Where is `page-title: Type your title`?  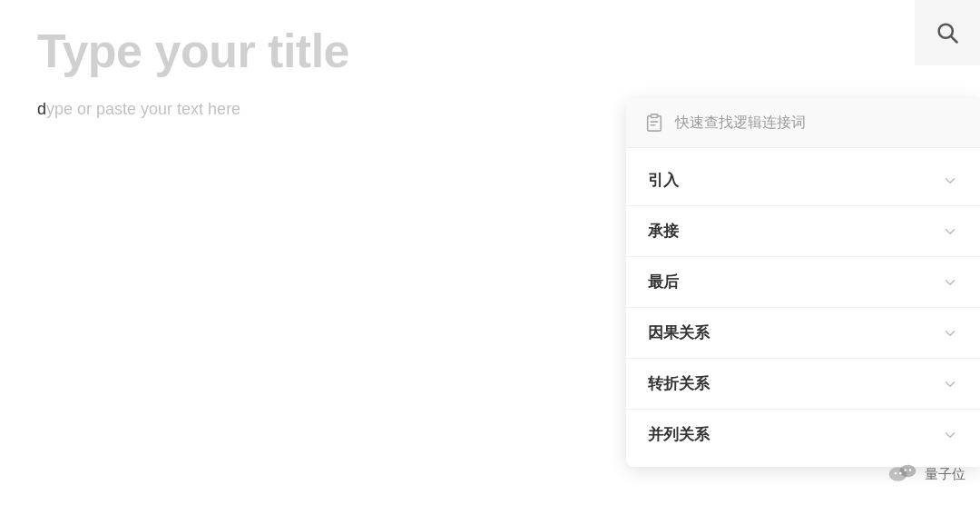 page-title: Type your title is located at coordinates (490, 51).